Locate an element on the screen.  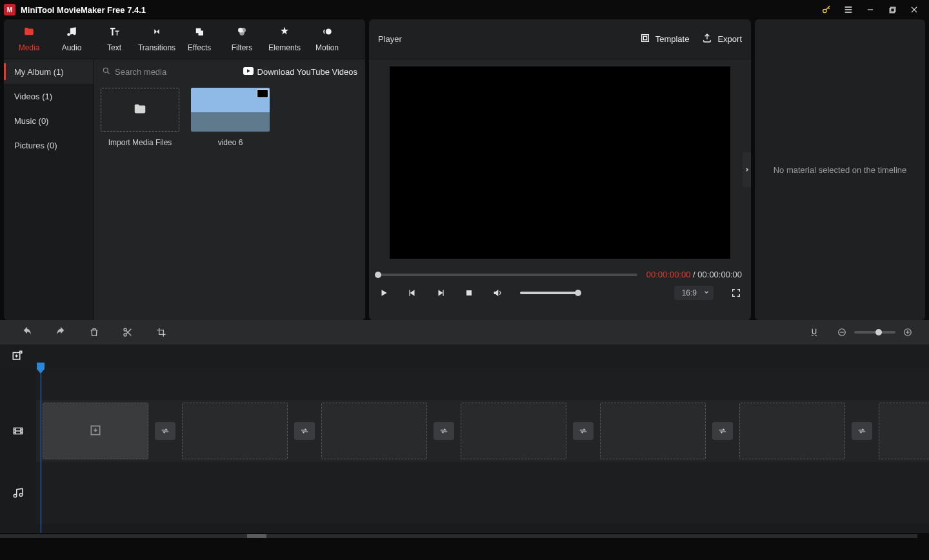
nav-transitions: Transitions is located at coordinates (157, 39).